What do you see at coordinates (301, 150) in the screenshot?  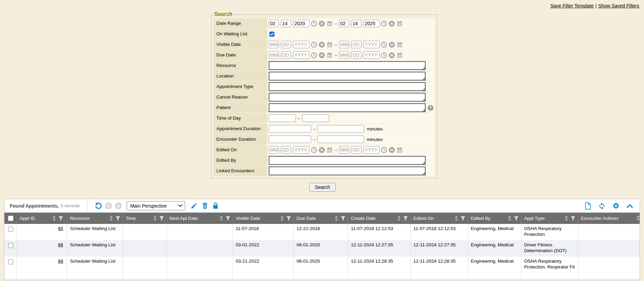 I see `edited-from-year-input` at bounding box center [301, 150].